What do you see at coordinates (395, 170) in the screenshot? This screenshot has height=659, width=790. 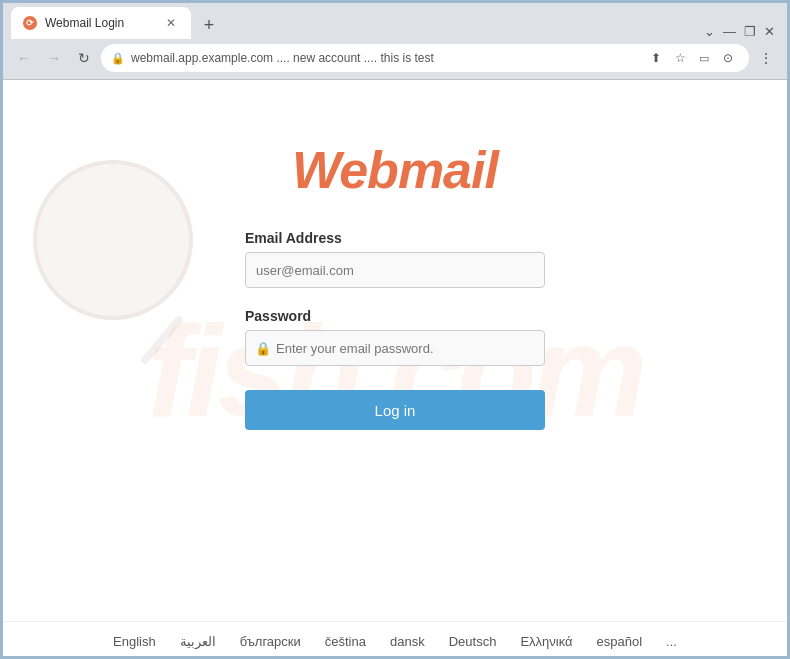 I see `webmail-logo: Webmail` at bounding box center [395, 170].